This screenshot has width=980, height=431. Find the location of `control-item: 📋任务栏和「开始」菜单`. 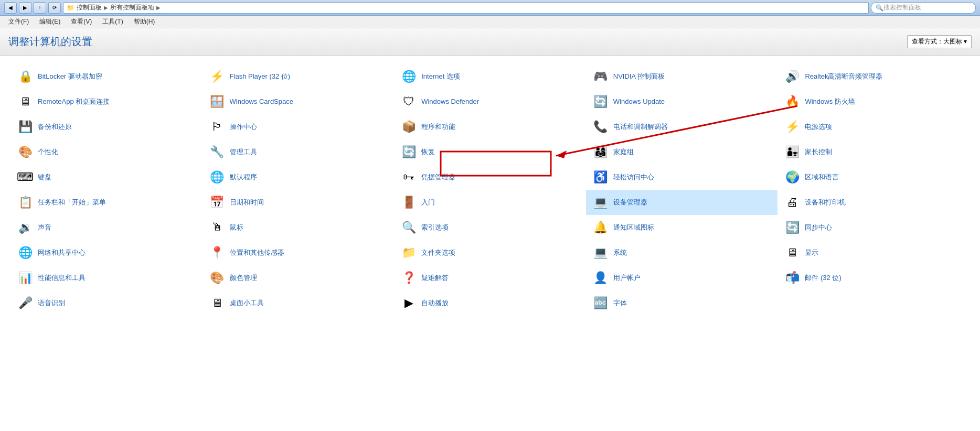

control-item: 📋任务栏和「开始」菜单 is located at coordinates (106, 202).